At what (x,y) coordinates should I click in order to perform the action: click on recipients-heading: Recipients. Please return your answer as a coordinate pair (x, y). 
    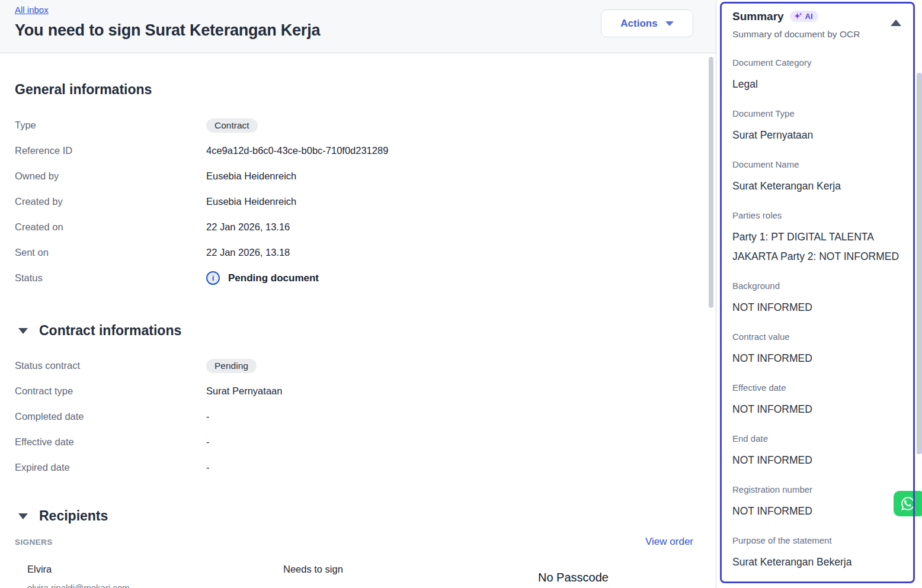
    Looking at the image, I should click on (73, 516).